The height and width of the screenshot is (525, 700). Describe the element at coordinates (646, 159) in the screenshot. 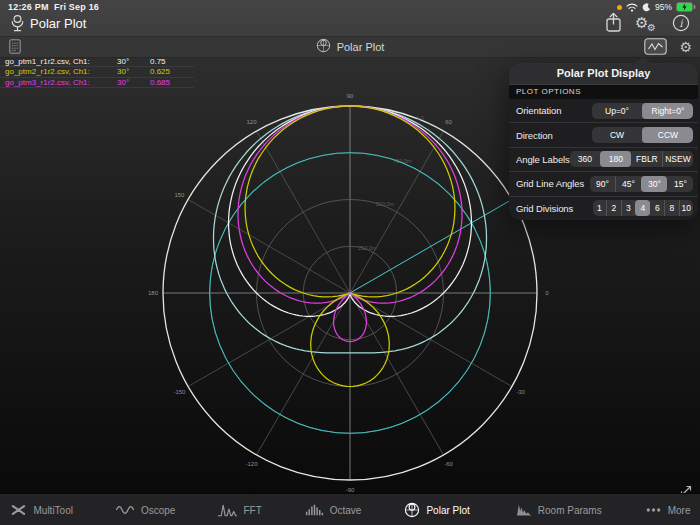

I see `option-fblr: FBLR` at that location.